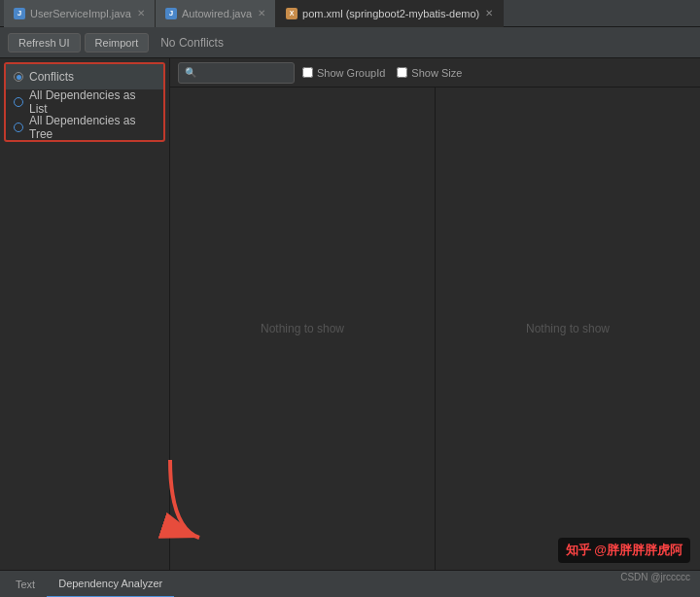 This screenshot has height=597, width=700. Describe the element at coordinates (45, 43) in the screenshot. I see `refresh-ui-button: Refresh UI` at that location.